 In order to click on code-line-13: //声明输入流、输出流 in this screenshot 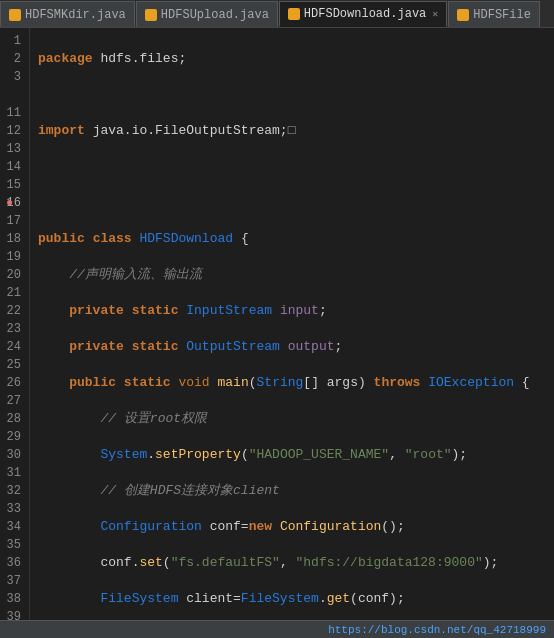, I will do `click(292, 275)`.